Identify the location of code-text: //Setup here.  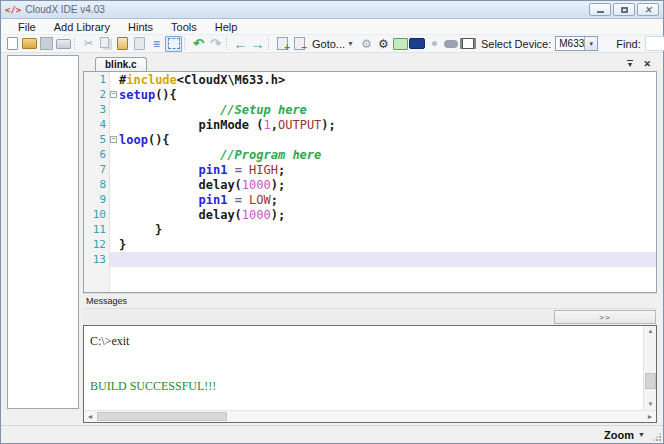
(388, 110).